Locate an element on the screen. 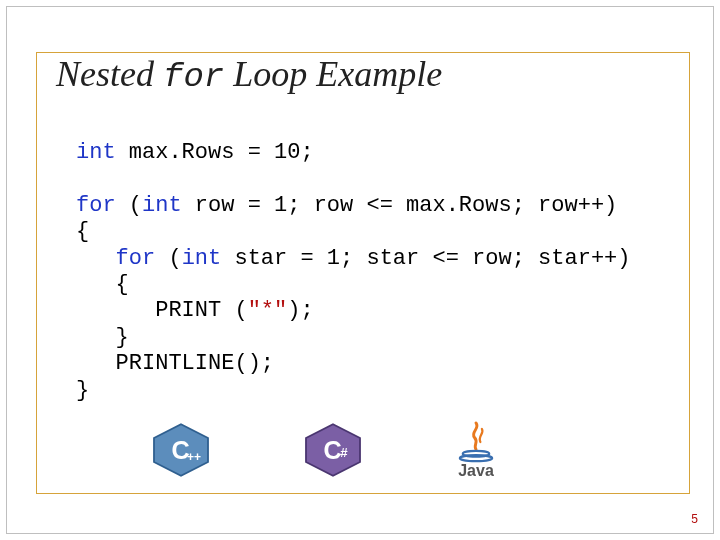 Image resolution: width=720 pixels, height=540 pixels. code-l3: { is located at coordinates (82, 232).